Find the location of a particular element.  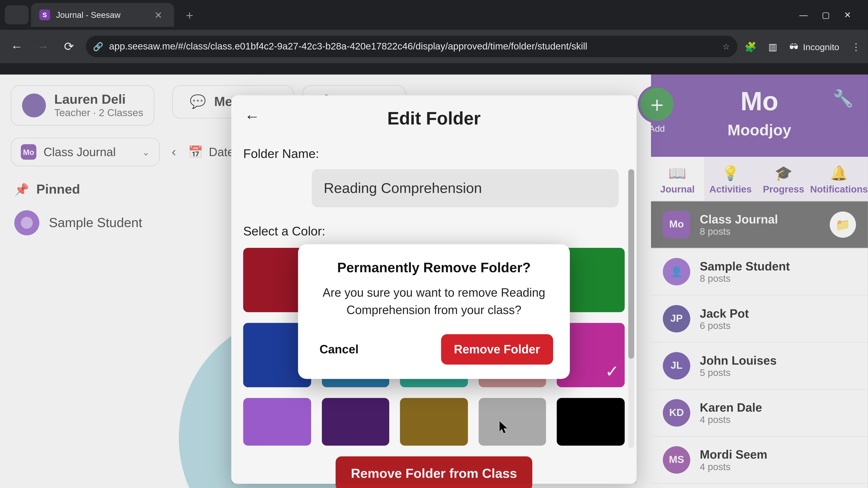

list-item: MS Mordi Seem4 posts is located at coordinates (760, 460).